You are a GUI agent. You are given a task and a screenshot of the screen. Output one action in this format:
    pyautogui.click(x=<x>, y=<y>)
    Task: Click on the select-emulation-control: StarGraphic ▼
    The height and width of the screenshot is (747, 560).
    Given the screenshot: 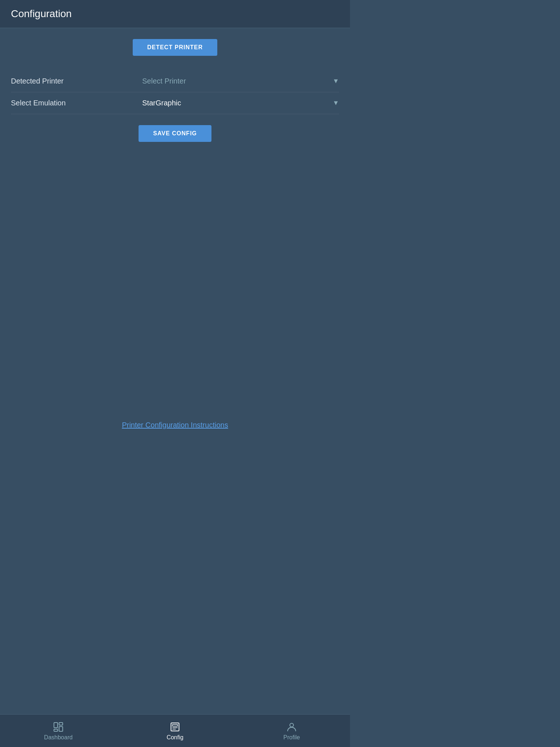 What is the action you would take?
    pyautogui.click(x=241, y=103)
    